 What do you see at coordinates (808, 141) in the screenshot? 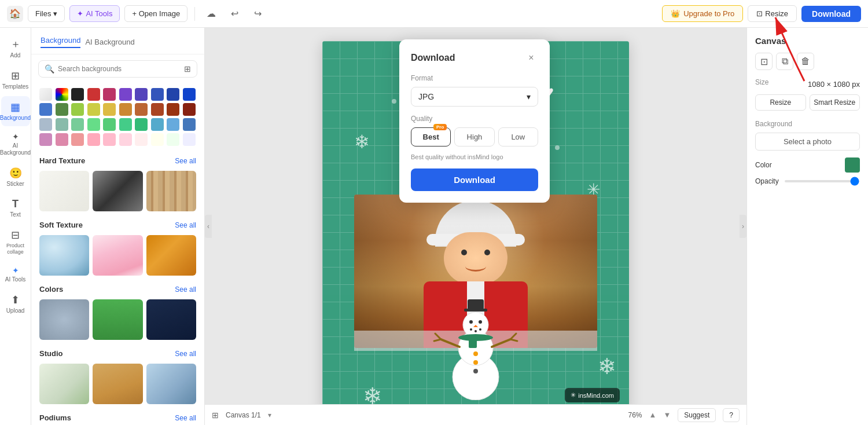
I see `select-photo-button: Select a photo` at bounding box center [808, 141].